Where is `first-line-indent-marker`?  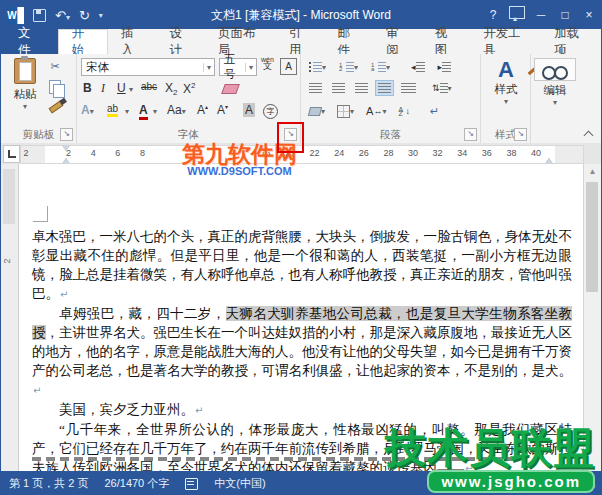
first-line-indent-marker is located at coordinates (66, 148).